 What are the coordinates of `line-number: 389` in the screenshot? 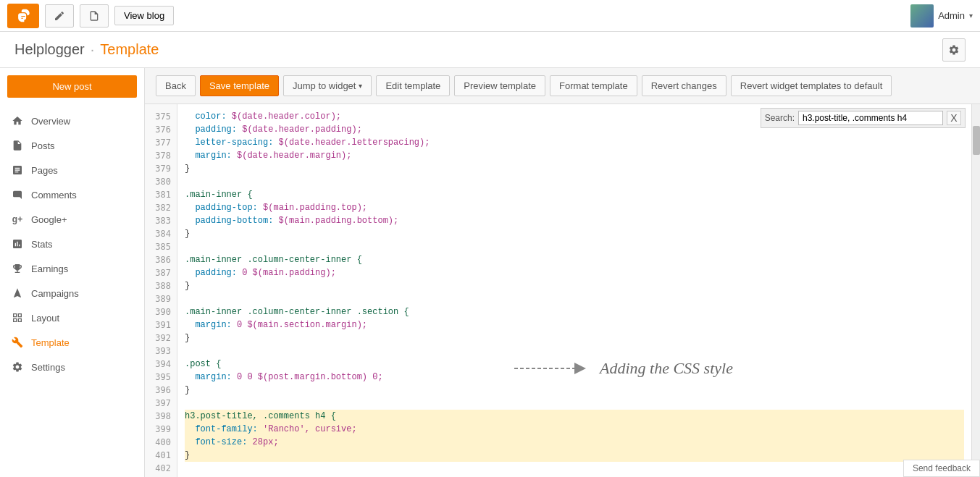 It's located at (161, 299).